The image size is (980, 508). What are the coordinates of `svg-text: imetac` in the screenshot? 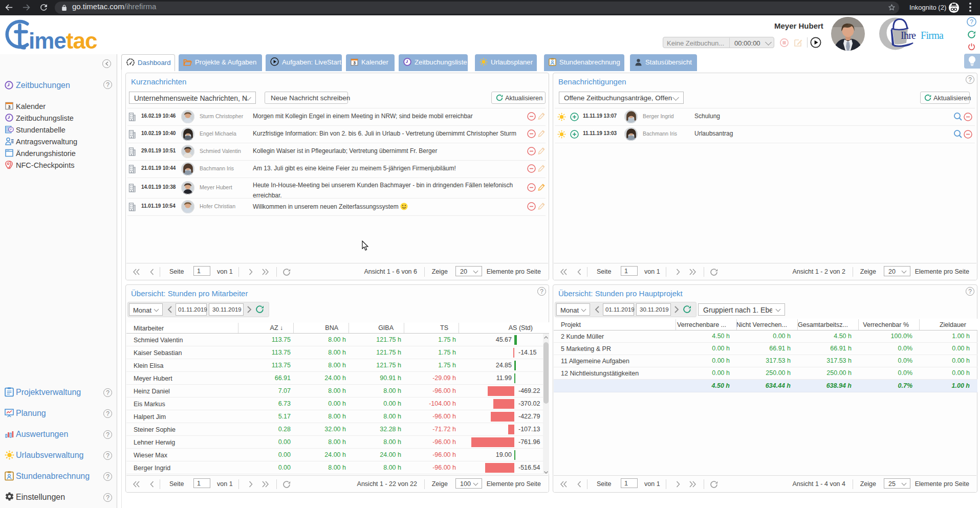 It's located at (63, 40).